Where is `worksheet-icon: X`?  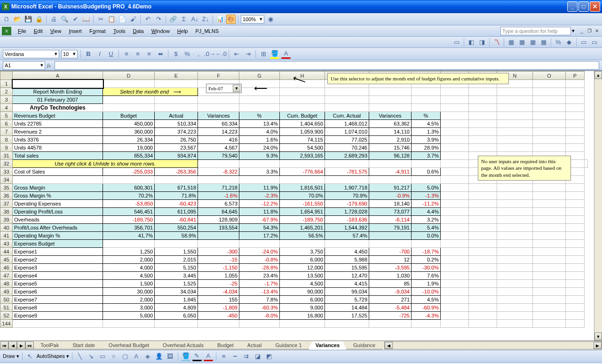 worksheet-icon: X is located at coordinates (7, 31).